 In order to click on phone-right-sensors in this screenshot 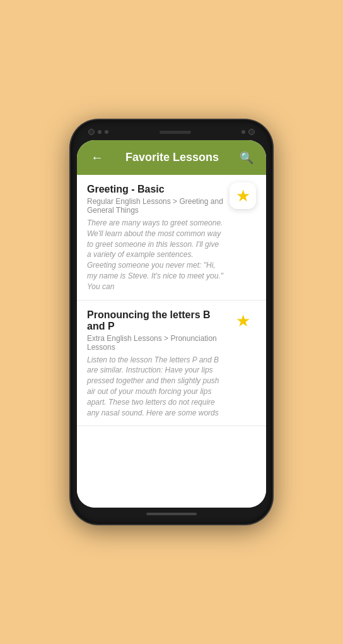, I will do `click(248, 132)`.